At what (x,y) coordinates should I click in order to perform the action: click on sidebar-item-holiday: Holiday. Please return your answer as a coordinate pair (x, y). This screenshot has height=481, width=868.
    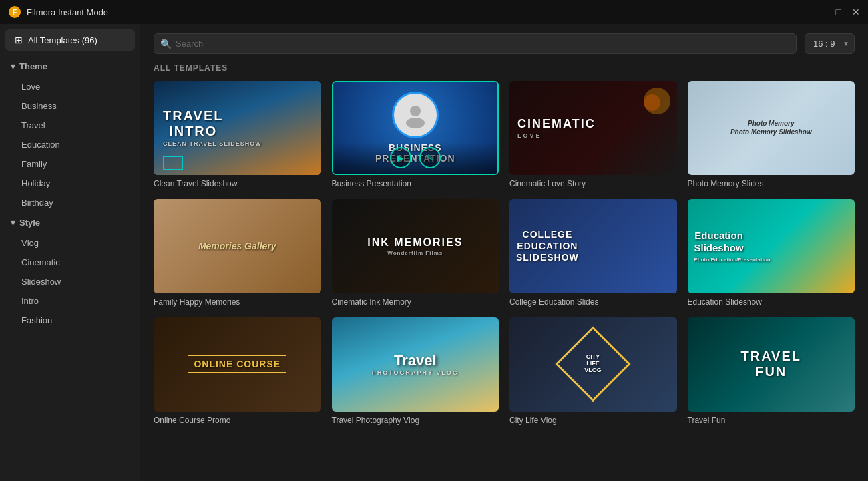
    Looking at the image, I should click on (70, 183).